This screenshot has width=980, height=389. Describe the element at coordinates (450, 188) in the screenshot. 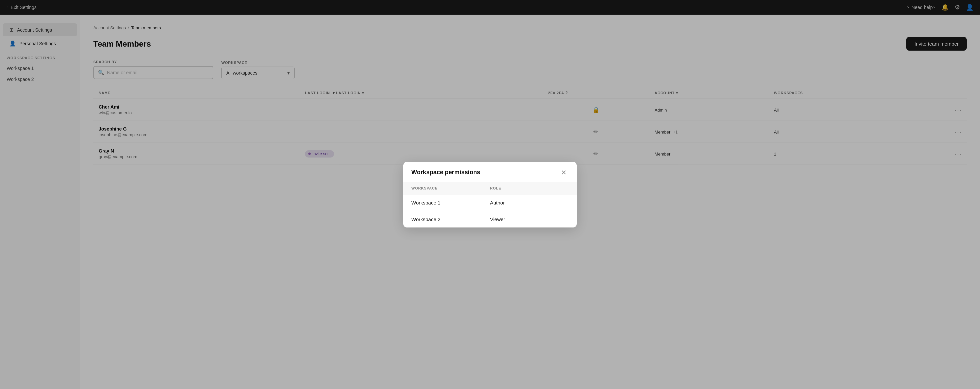

I see `modal-col-workspace: WORKSPACE` at that location.